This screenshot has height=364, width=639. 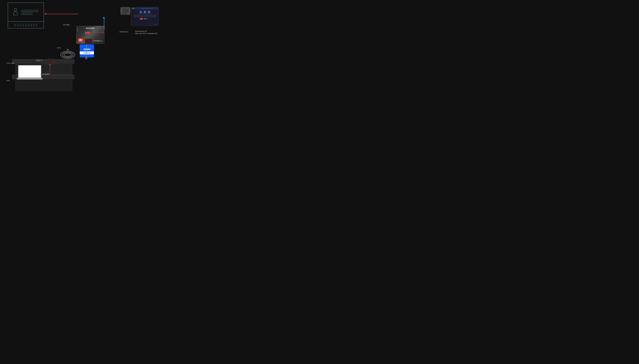 I want to click on diagram-container: 4K HDMI 4K2USB3 ▶▶ 4K INOGENI zoom Certi…, so click(x=80, y=46).